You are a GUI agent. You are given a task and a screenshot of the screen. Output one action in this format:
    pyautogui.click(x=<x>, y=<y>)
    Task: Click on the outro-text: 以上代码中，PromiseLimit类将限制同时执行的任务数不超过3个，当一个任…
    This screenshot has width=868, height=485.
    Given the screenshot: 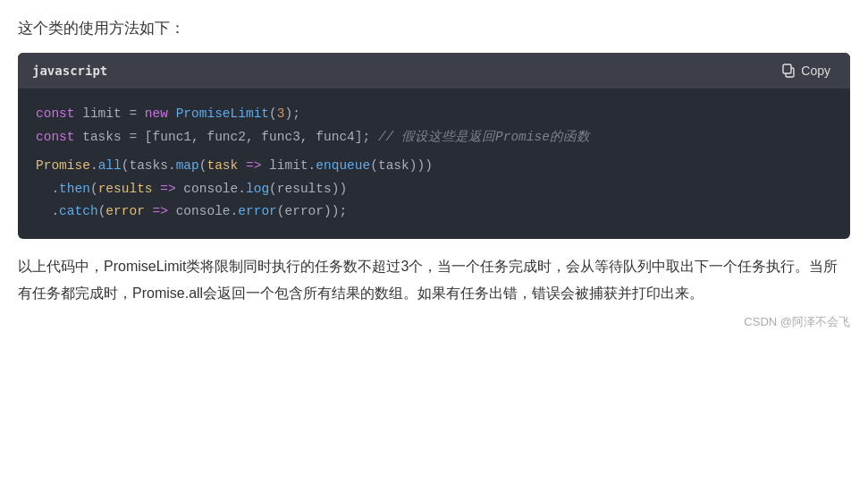 What is the action you would take?
    pyautogui.click(x=434, y=279)
    